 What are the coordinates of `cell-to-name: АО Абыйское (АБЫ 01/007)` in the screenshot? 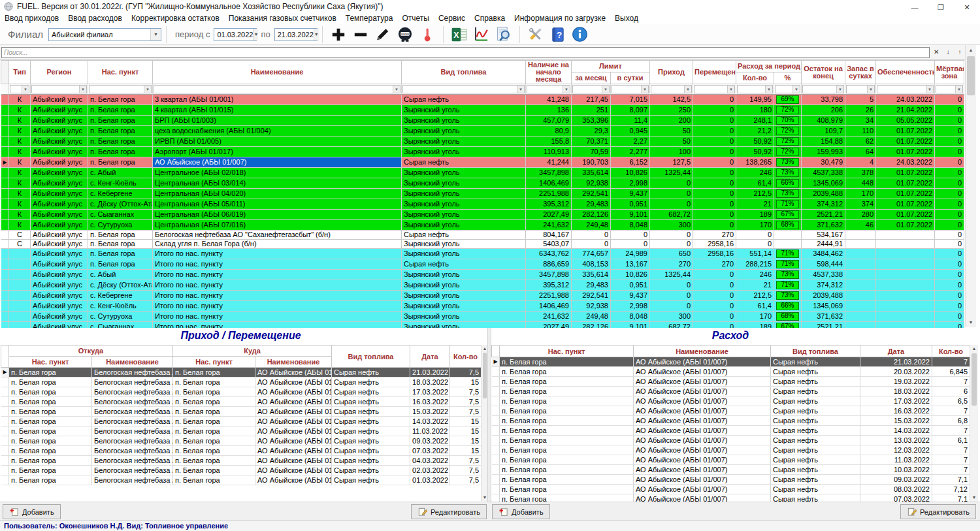 It's located at (294, 422).